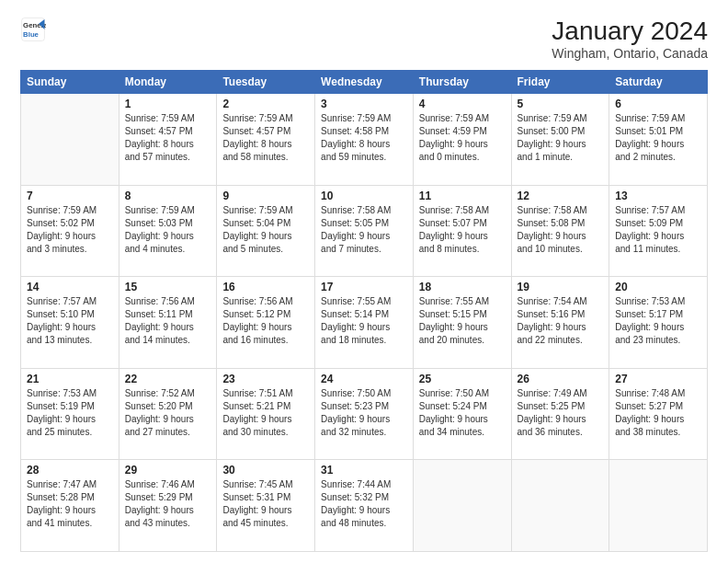 The width and height of the screenshot is (728, 563). What do you see at coordinates (167, 140) in the screenshot?
I see `day-cell: 1Sunrise: 7:59 AM Sunset: 4:57 PM Daylig…` at bounding box center [167, 140].